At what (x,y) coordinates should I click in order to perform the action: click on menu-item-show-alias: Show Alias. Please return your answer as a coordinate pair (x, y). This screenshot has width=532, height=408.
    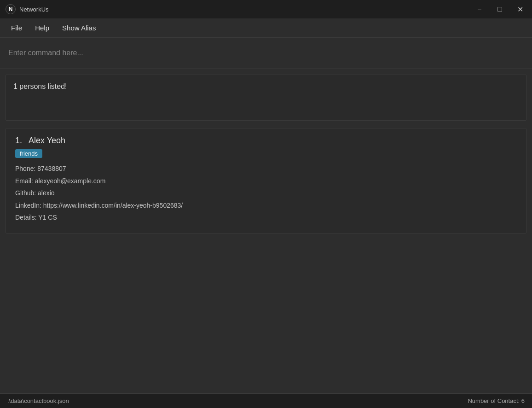
    Looking at the image, I should click on (79, 28).